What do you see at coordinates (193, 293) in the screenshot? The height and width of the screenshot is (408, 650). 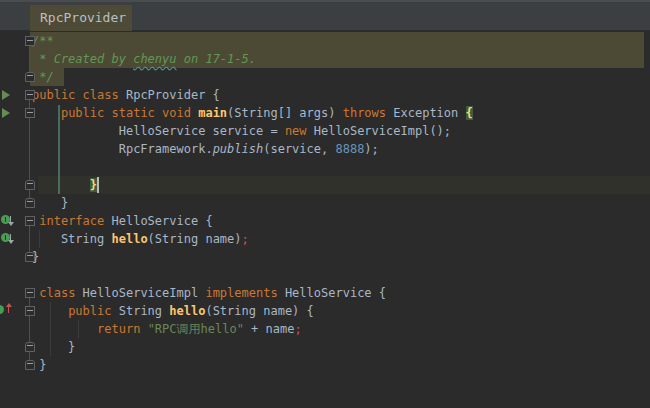 I see `code-line: class HelloServiceImpl implements HelloS…` at bounding box center [193, 293].